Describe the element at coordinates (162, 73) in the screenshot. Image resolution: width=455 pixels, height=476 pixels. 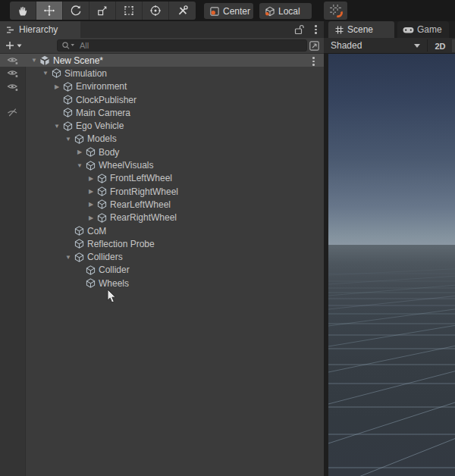
I see `tree-row-simulation: ▼Simulation` at that location.